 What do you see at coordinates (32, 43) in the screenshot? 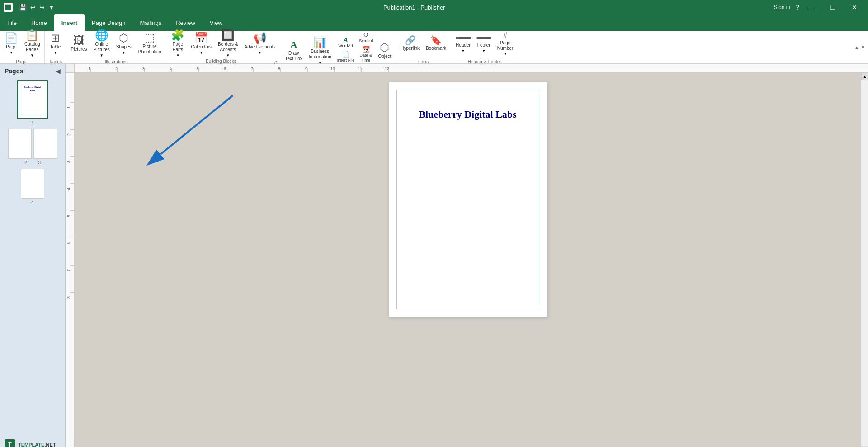
I see `catalog-pages-button: 📋 Catalog Pages ▼` at bounding box center [32, 43].